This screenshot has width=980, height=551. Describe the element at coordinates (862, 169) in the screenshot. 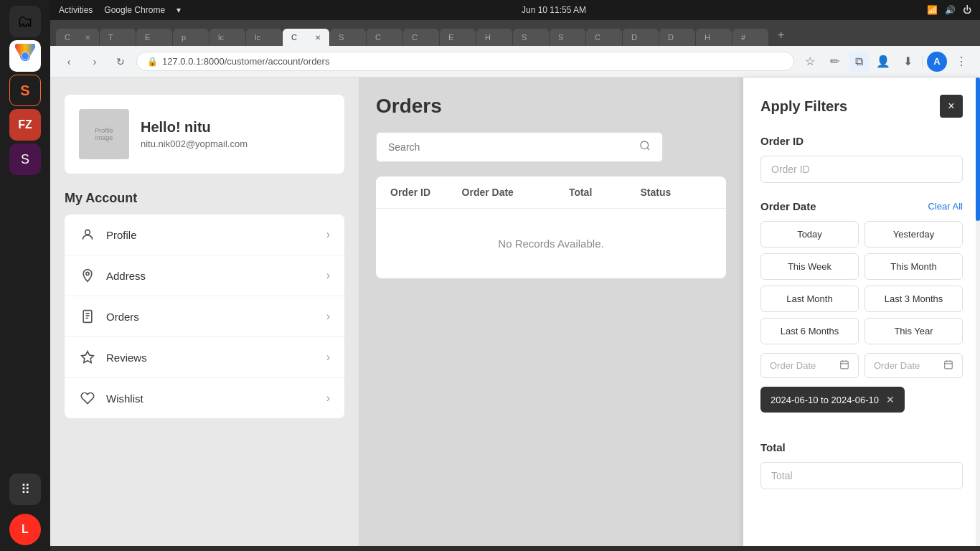

I see `order-id-input` at that location.